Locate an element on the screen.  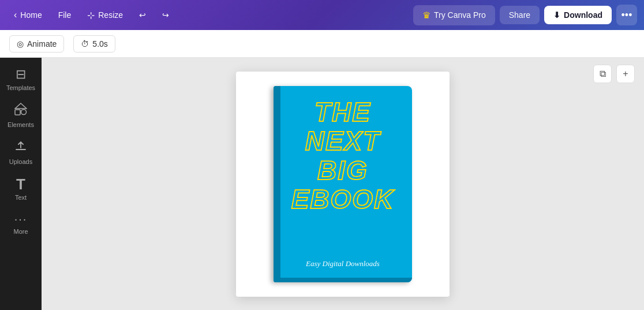
share-label: Share is located at coordinates (519, 15).